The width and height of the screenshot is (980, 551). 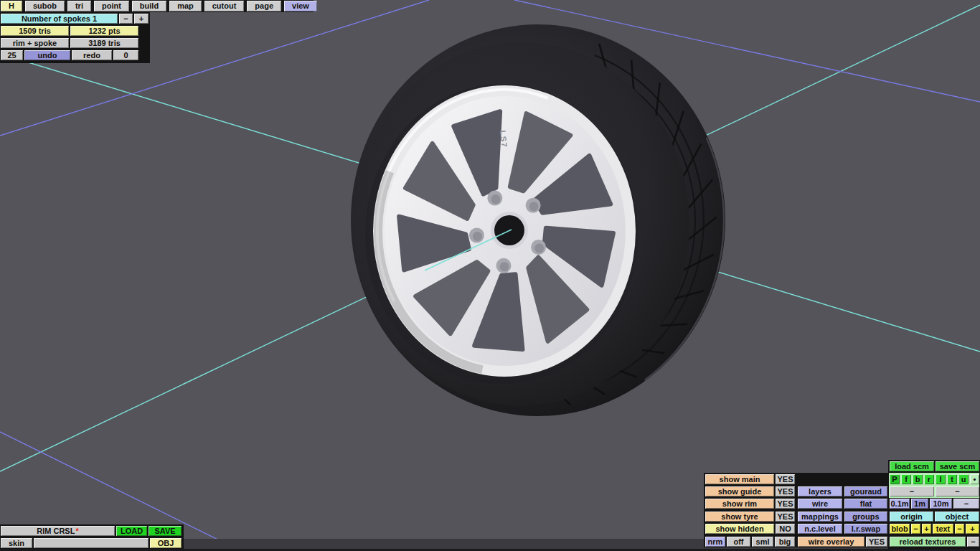 I want to click on load-button: LOAD, so click(x=132, y=531).